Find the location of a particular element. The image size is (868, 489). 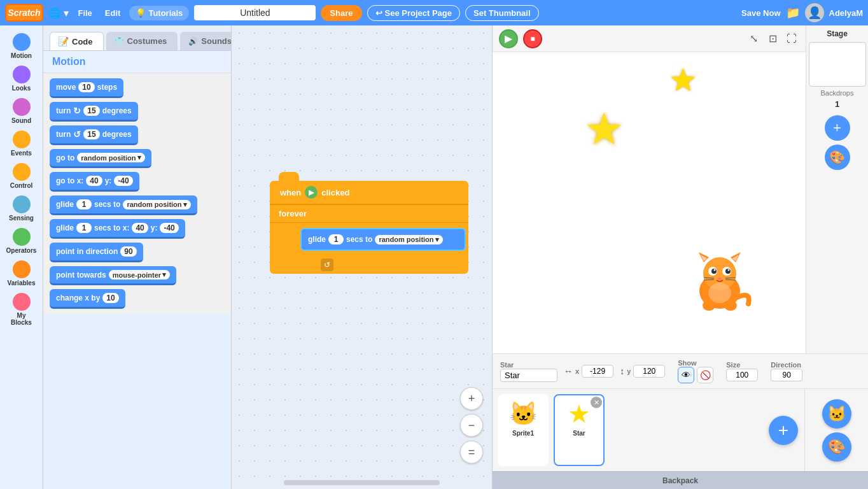

zoom-in-button: + is located at coordinates (472, 399).